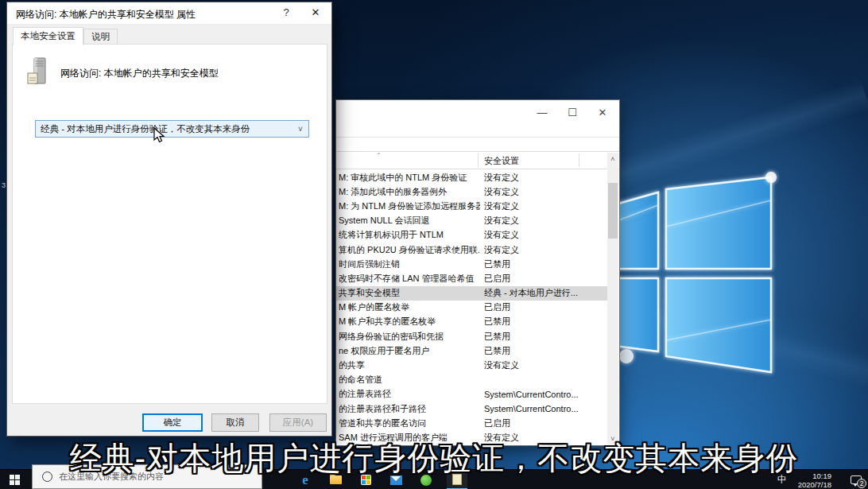 The image size is (868, 489). I want to click on list-column-header: ˆ 安全设置, so click(478, 161).